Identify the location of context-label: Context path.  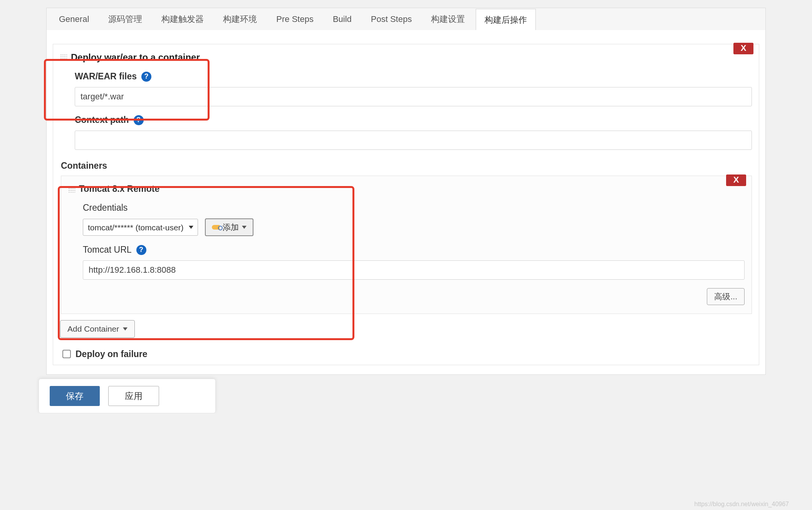
(102, 120).